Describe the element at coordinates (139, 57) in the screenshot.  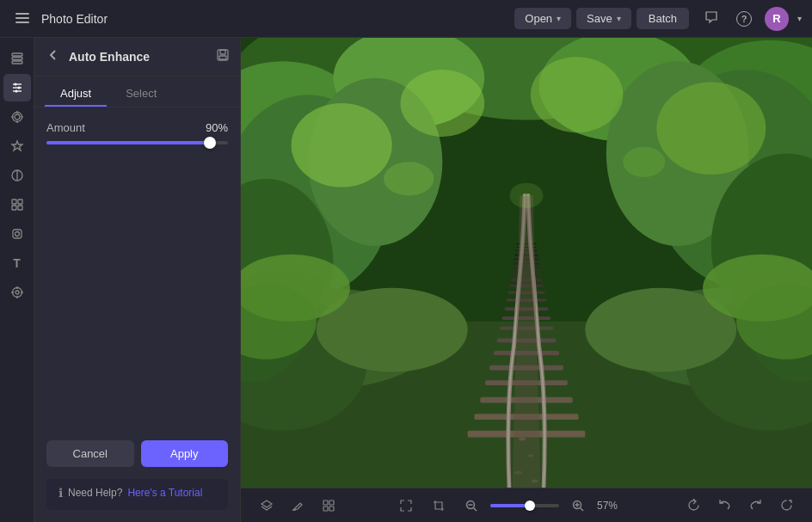
I see `panel-title: Auto Enhance` at that location.